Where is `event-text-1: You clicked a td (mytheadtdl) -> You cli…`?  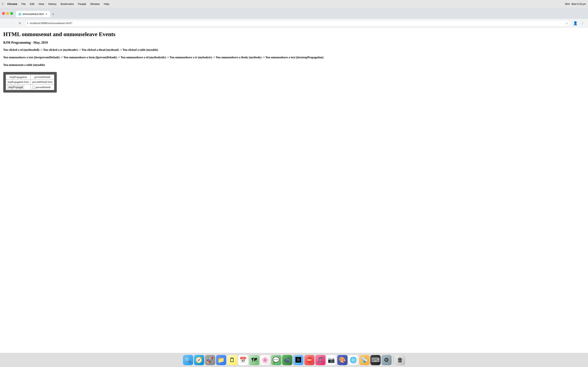 event-text-1: You clicked a td (mytheadtdl) -> You cli… is located at coordinates (294, 50).